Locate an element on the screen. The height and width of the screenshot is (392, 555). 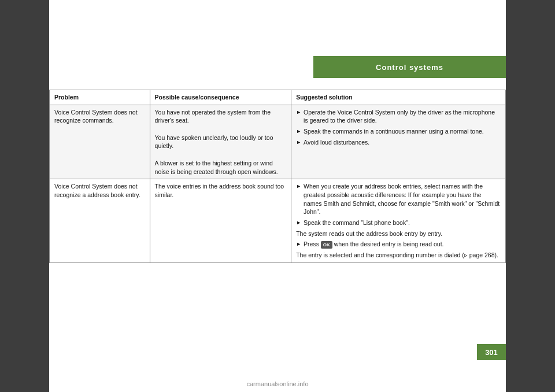
problem-text-1: Voice Control System does not recognize … is located at coordinates (96, 117).